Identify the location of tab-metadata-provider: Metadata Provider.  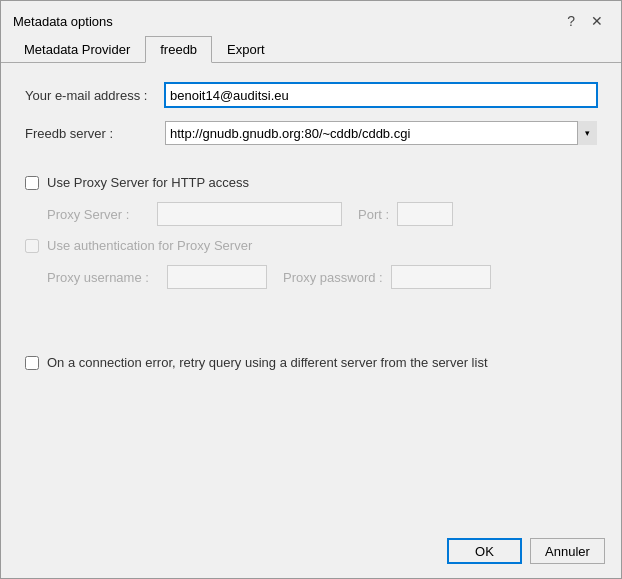
(77, 50).